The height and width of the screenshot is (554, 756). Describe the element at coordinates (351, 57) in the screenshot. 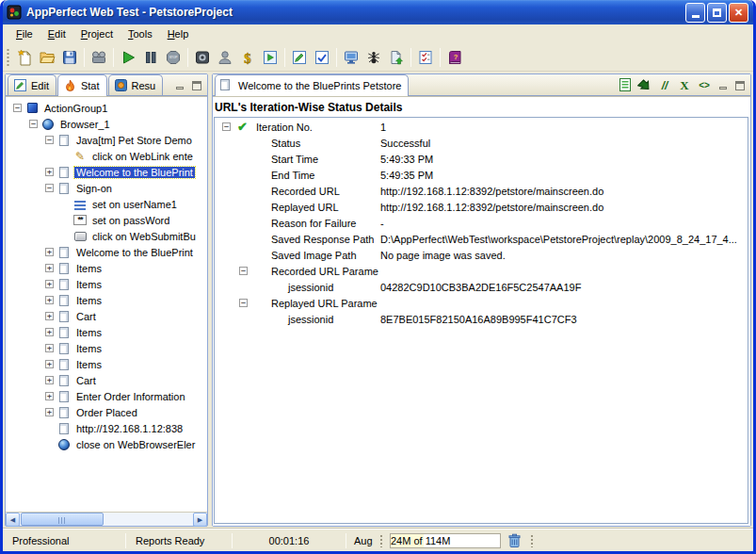

I see `monitor-button` at that location.